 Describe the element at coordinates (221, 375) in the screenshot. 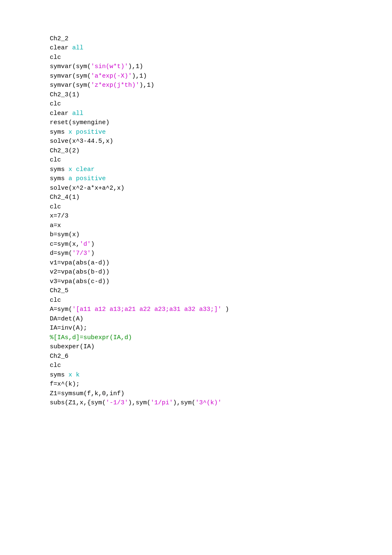

I see `code-line: syms x k` at that location.